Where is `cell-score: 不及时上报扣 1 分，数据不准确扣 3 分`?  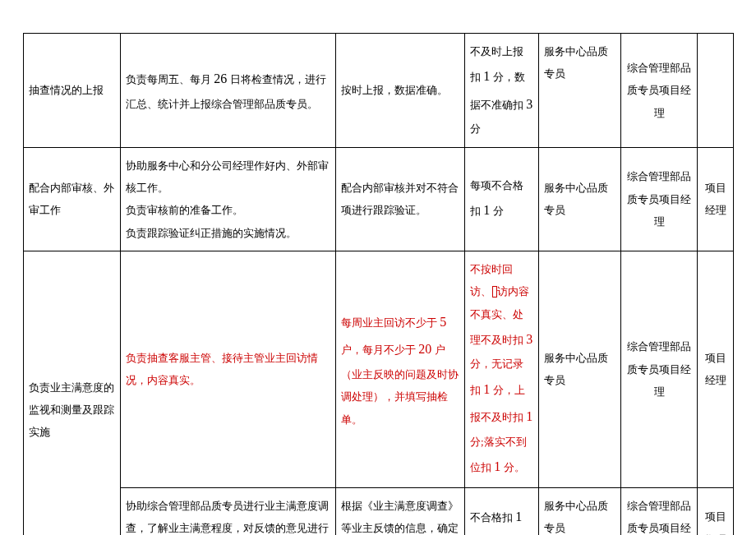 cell-score: 不及时上报扣 1 分，数据不准确扣 3 分 is located at coordinates (502, 90).